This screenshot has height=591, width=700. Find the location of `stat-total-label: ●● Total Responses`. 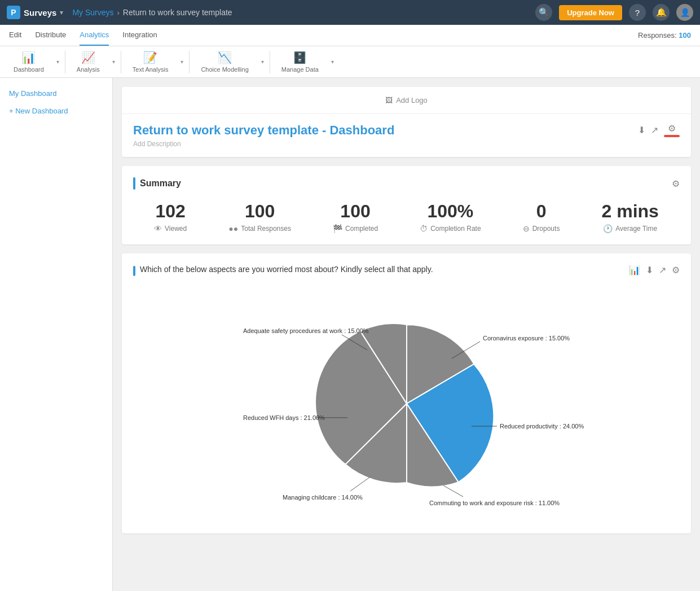

stat-total-label: ●● Total Responses is located at coordinates (259, 229).